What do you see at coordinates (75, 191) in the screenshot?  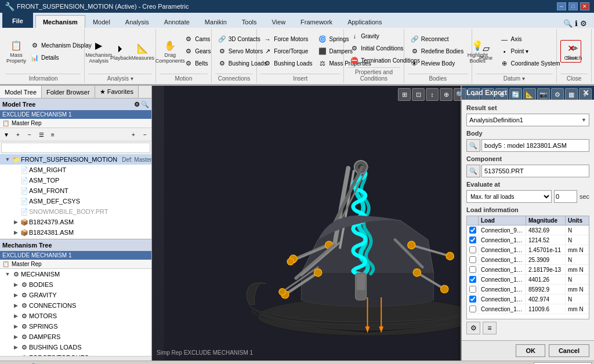 I see `model-tree-item: 📄ASM_FRONT` at bounding box center [75, 191].